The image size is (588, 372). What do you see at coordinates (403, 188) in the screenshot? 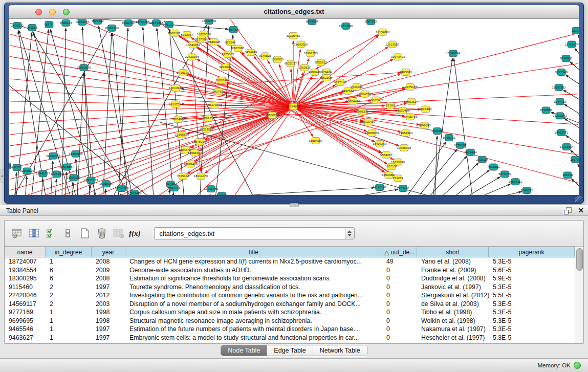
I see `graph-node: 1753426` at bounding box center [403, 188].